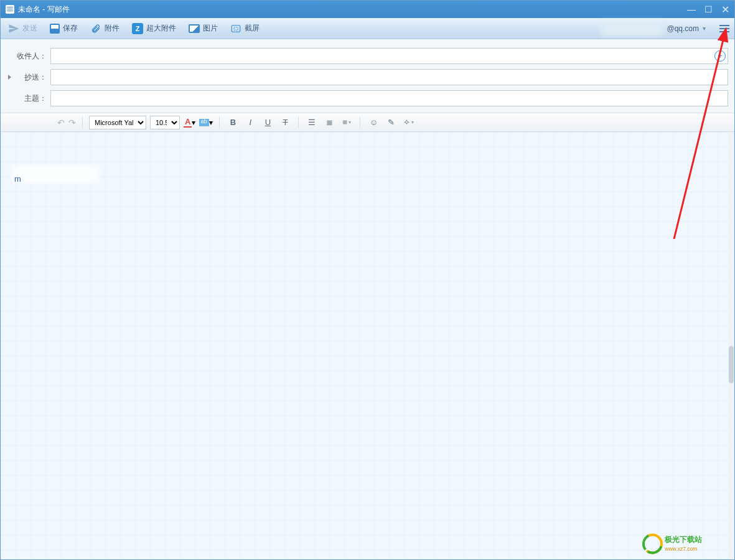 The height and width of the screenshot is (560, 735). Describe the element at coordinates (731, 346) in the screenshot. I see `scrollbar-track` at that location.